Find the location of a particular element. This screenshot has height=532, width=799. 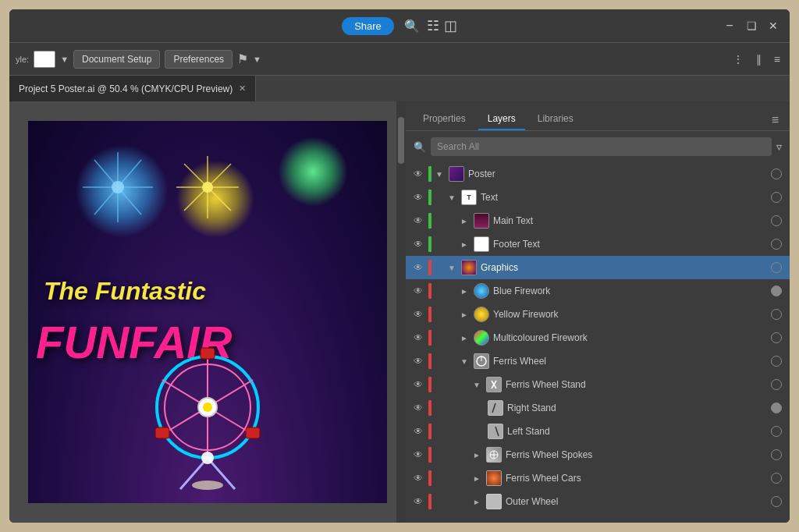

visibility-icon-blue-fw: 👁 is located at coordinates (418, 291).